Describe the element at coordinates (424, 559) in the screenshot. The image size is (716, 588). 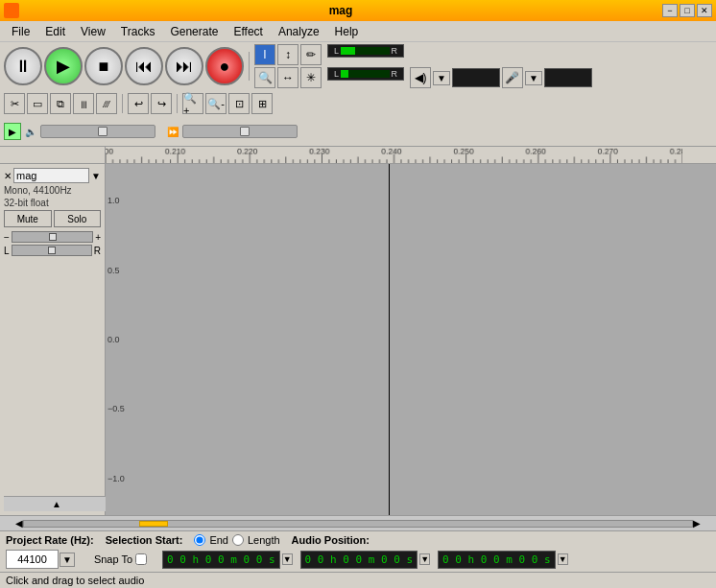
I see `time-end-dropdown: ▼` at that location.